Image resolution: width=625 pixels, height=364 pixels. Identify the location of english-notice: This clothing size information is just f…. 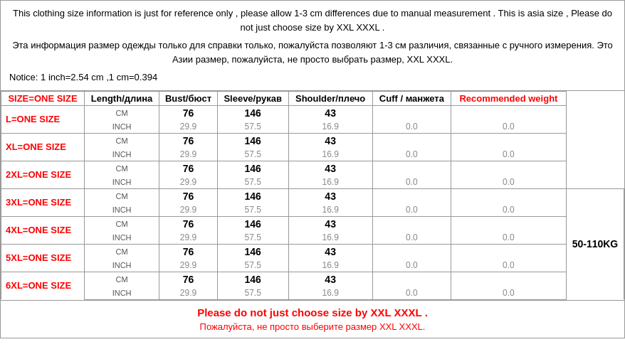
(312, 20).